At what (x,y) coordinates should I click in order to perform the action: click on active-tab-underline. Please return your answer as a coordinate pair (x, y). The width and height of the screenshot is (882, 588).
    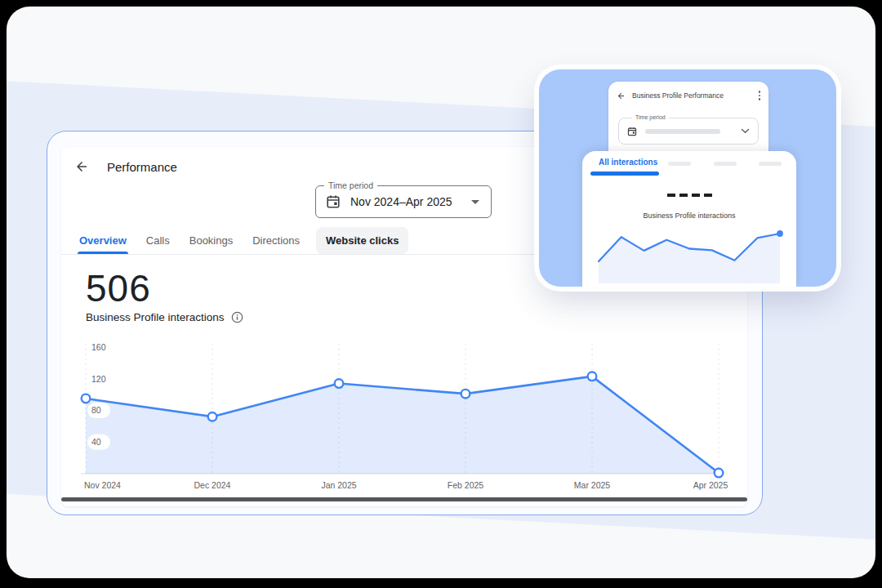
    Looking at the image, I should click on (625, 173).